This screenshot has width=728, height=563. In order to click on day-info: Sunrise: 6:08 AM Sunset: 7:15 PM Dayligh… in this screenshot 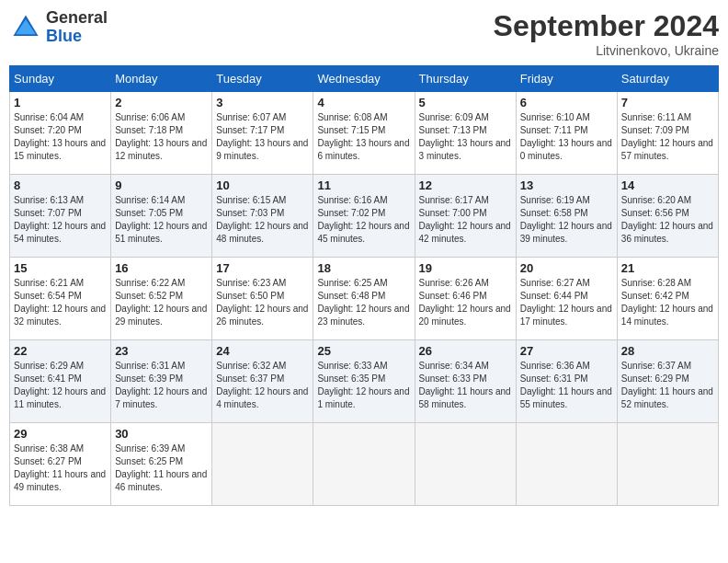, I will do `click(364, 137)`.